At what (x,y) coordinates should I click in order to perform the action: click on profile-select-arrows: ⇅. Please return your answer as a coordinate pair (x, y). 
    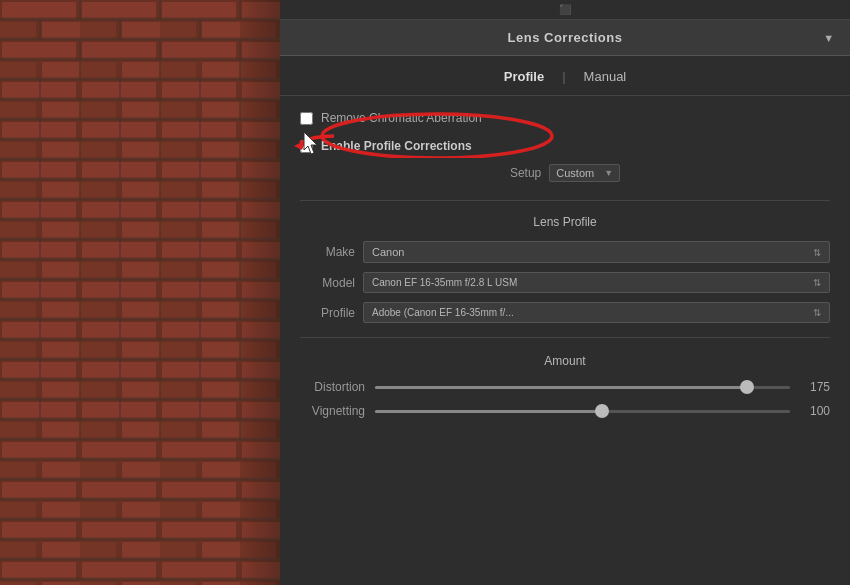
    Looking at the image, I should click on (817, 312).